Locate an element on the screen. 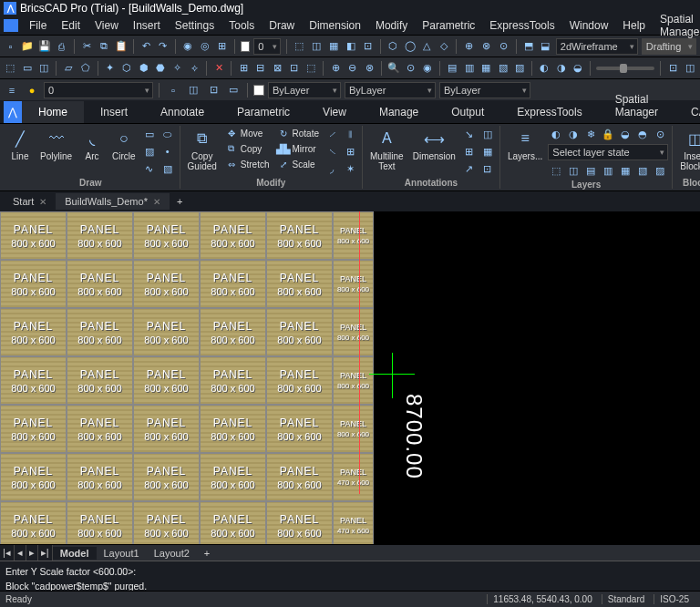 The width and height of the screenshot is (700, 607). visualstyle-drop: 2dWireframe is located at coordinates (597, 46).